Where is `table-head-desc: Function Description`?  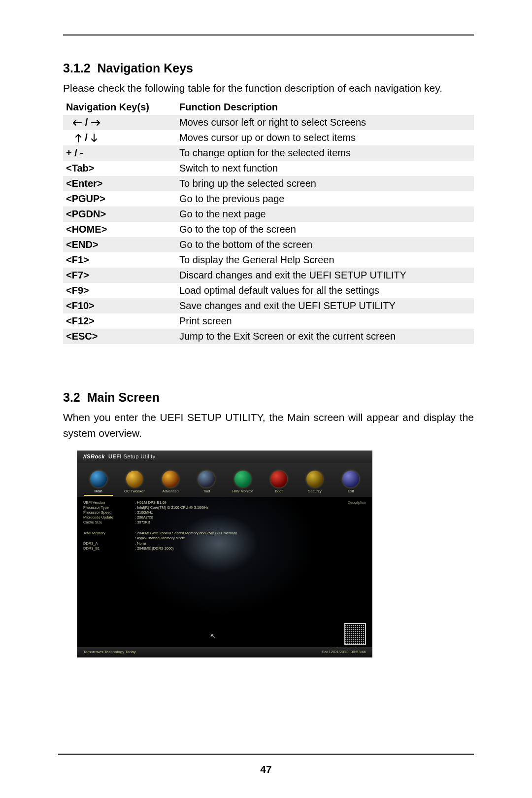 table-head-desc: Function Description is located at coordinates (325, 107).